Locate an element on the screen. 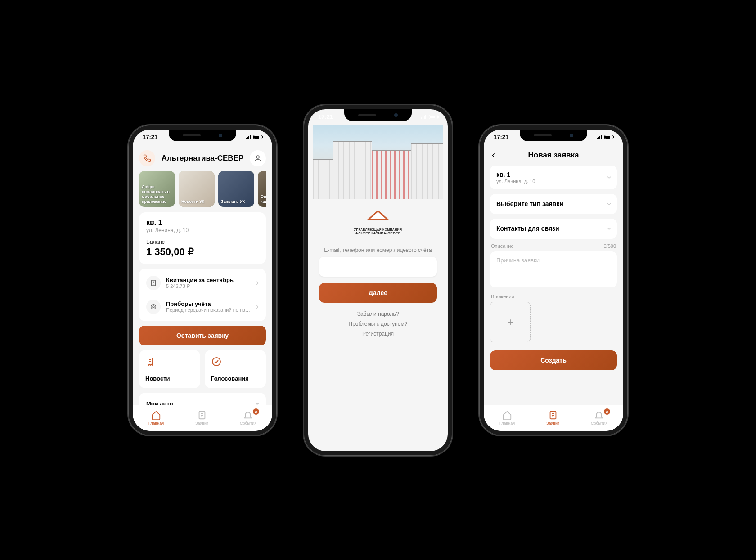 The image size is (756, 560). next-button: Далее is located at coordinates (378, 293).